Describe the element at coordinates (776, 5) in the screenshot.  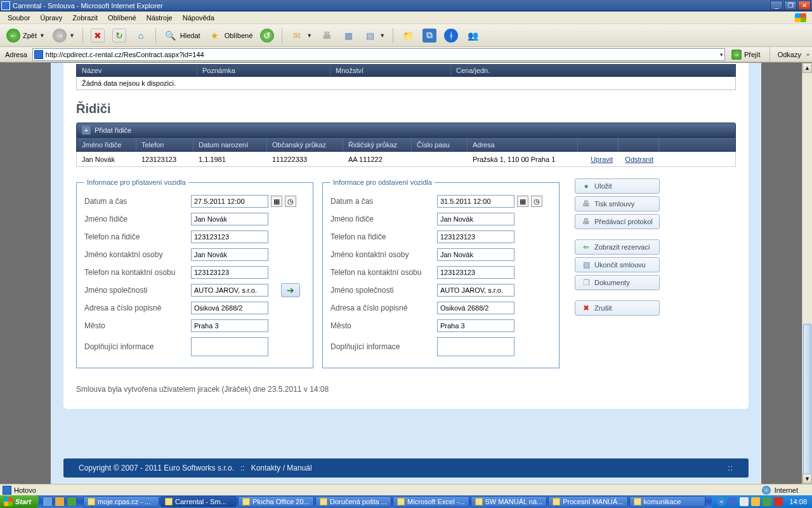
I see `minimize-button: _` at that location.